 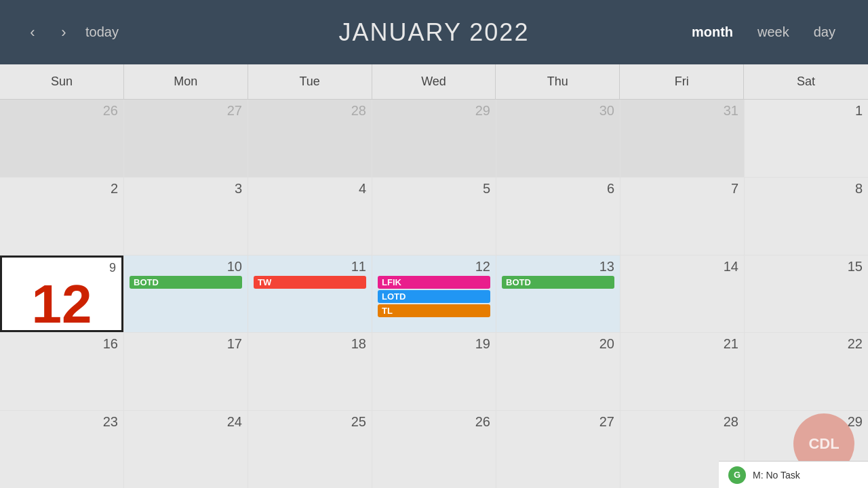 I want to click on view-options: month week day, so click(x=764, y=33).